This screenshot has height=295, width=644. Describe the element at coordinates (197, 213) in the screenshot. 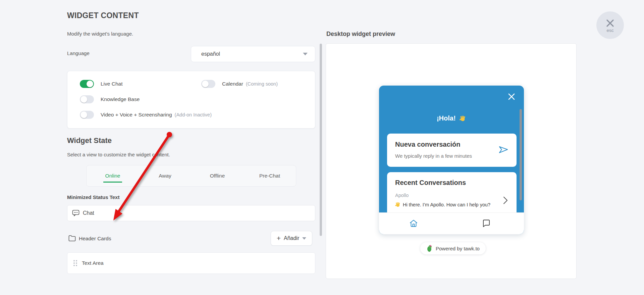

I see `minimized-status-input` at that location.